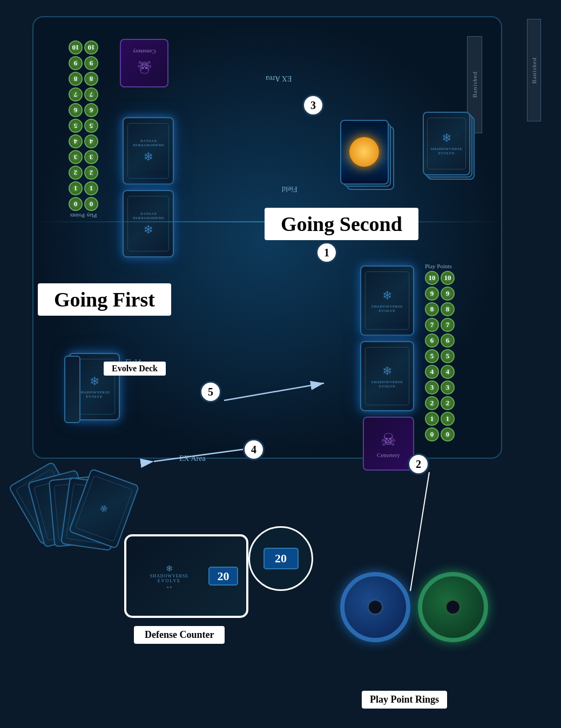 The height and width of the screenshot is (728, 561). I want to click on step-5-badge: 5, so click(211, 392).